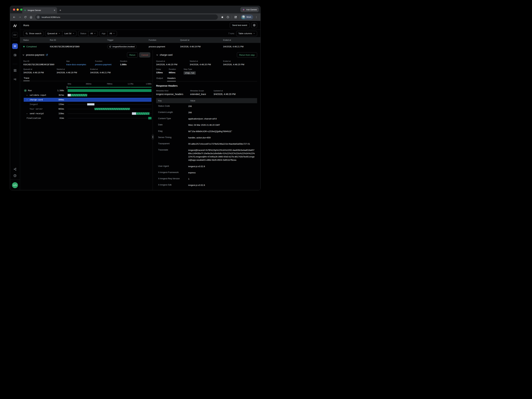 The width and height of the screenshot is (532, 399). Describe the element at coordinates (15, 176) in the screenshot. I see `help-icon` at that location.